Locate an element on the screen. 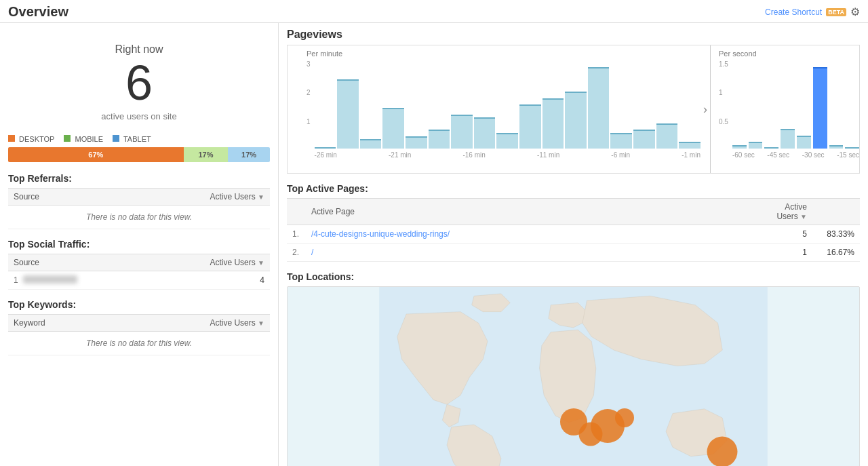 This screenshot has height=466, width=868. y-label-1: 1 is located at coordinates (309, 122).